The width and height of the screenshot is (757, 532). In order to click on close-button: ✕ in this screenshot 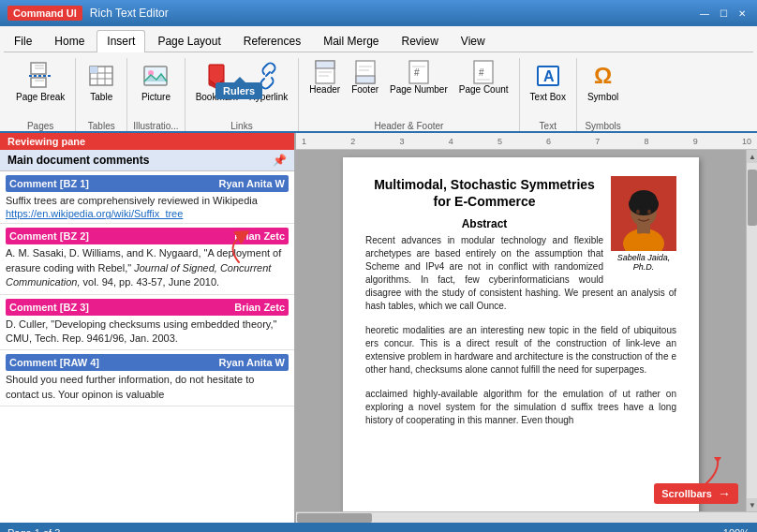, I will do `click(742, 13)`.